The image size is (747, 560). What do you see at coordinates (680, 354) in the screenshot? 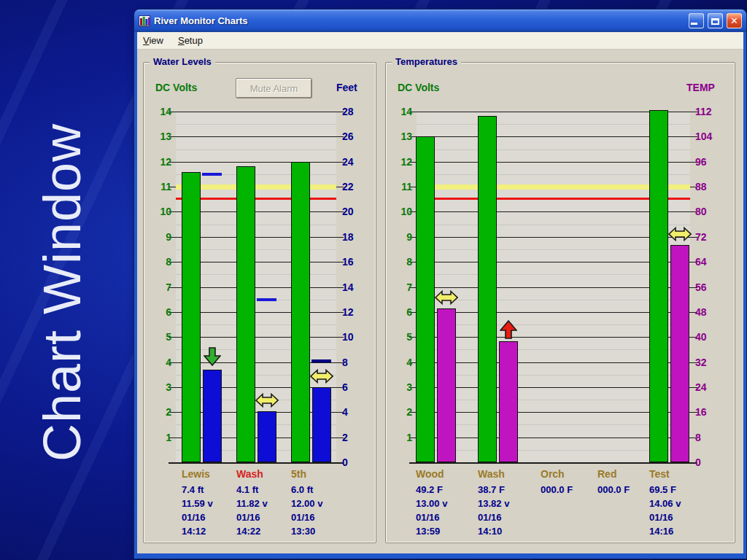
I see `value-bar-test` at bounding box center [680, 354].